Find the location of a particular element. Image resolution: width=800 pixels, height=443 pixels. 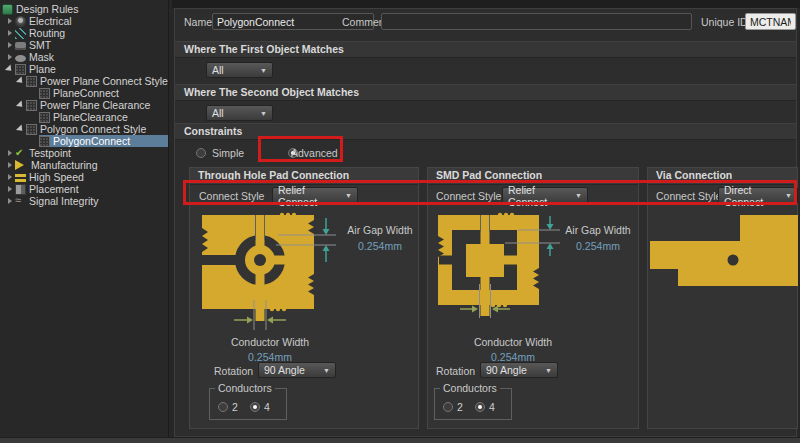

manufacturing-icon is located at coordinates (20, 165).